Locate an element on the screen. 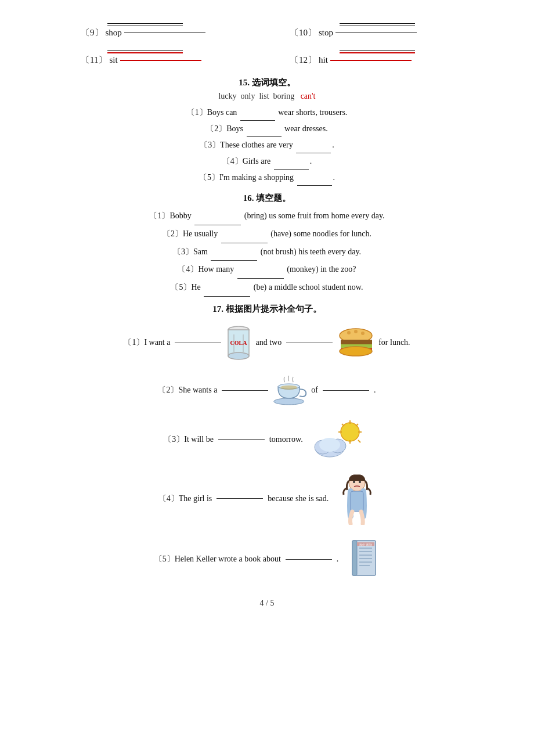  burger-icon is located at coordinates (356, 343).